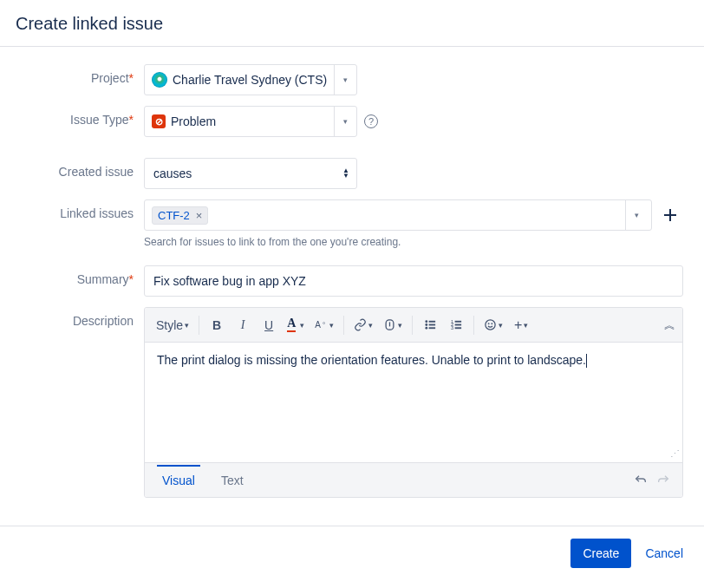 The width and height of the screenshot is (704, 588). I want to click on created-issue-value: causes, so click(173, 173).